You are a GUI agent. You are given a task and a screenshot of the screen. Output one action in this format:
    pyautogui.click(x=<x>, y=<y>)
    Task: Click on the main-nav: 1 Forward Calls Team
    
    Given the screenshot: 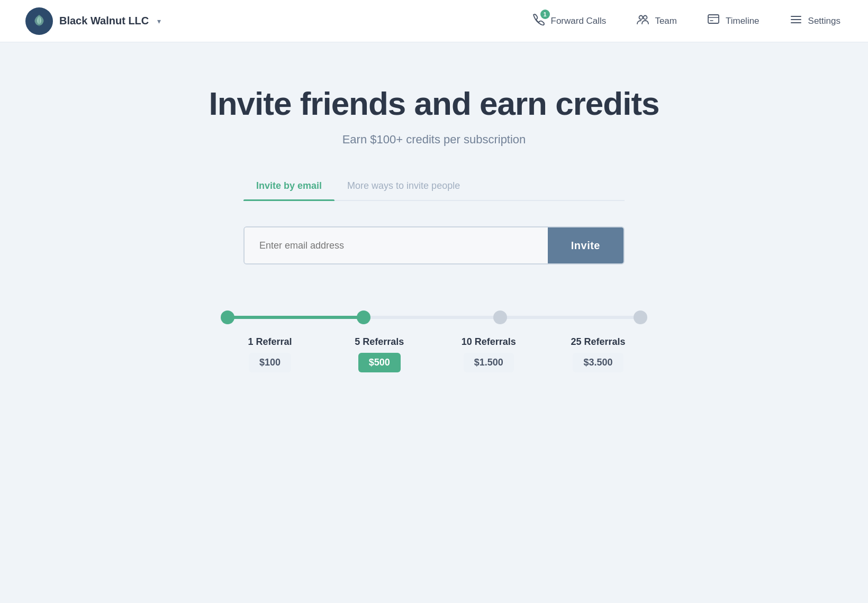 What is the action you would take?
    pyautogui.click(x=686, y=21)
    